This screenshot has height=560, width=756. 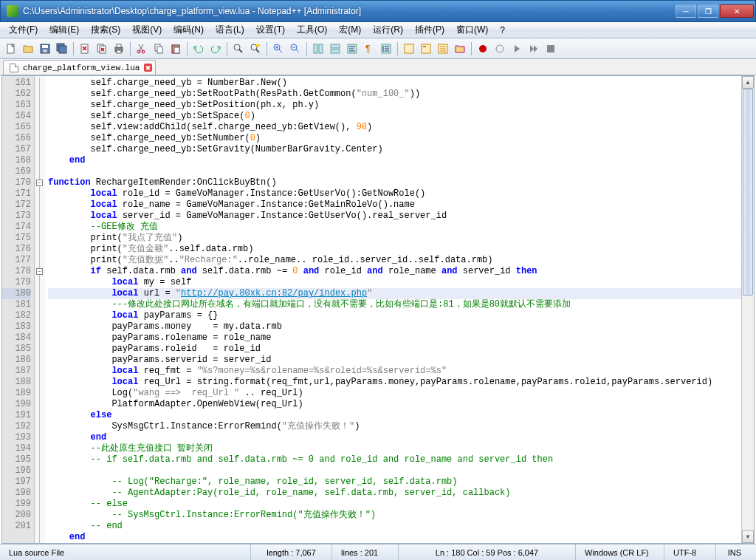 What do you see at coordinates (736, 553) in the screenshot?
I see `status-mode: INS` at bounding box center [736, 553].